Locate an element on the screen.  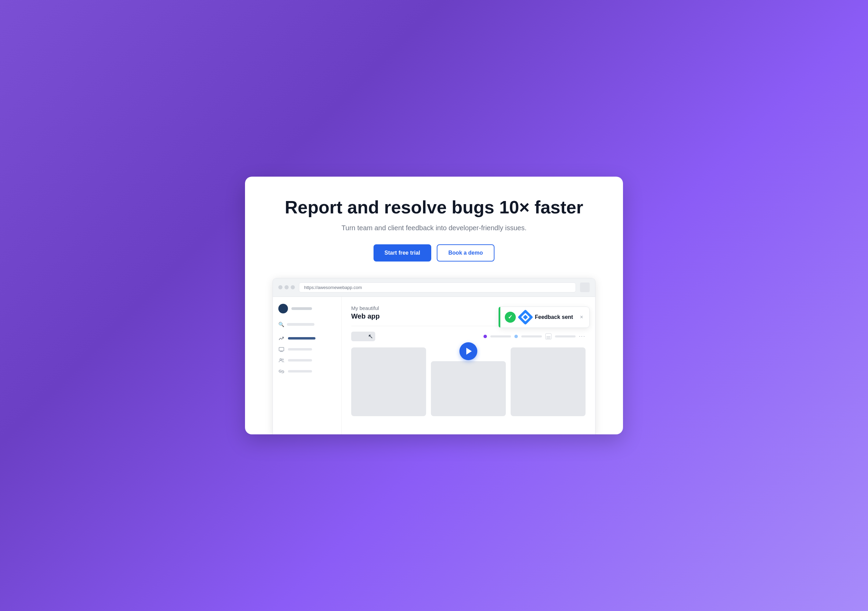
media-icon is located at coordinates (281, 349).